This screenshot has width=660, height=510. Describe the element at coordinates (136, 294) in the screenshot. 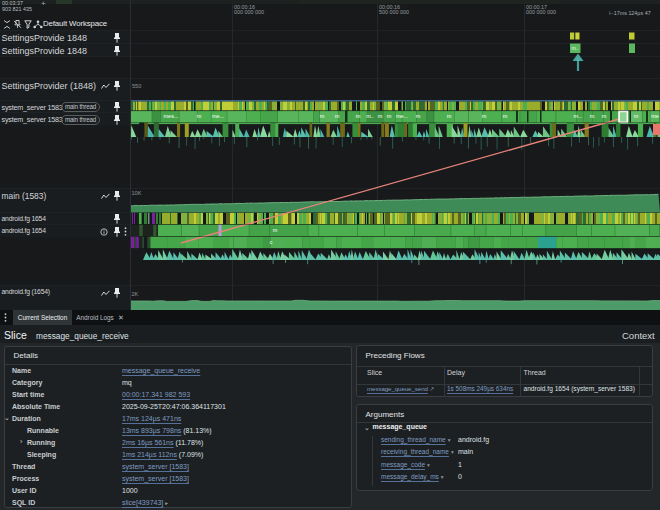

I see `svg-text: 2K` at that location.